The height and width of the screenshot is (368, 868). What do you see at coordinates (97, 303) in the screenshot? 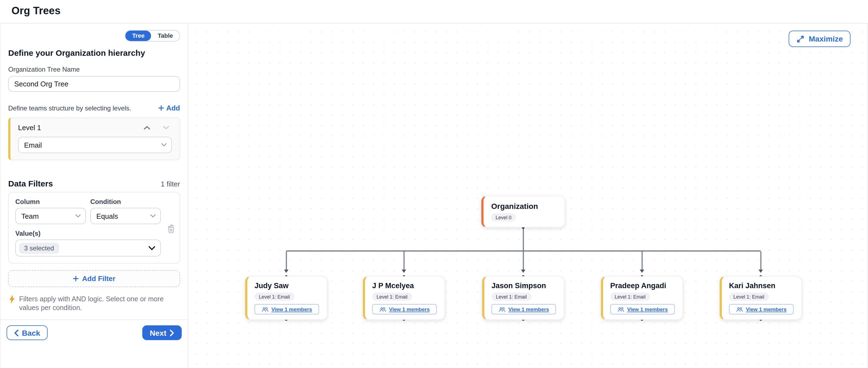
I see `filters-note-text: Filters apply with AND logic. Select one…` at bounding box center [97, 303].